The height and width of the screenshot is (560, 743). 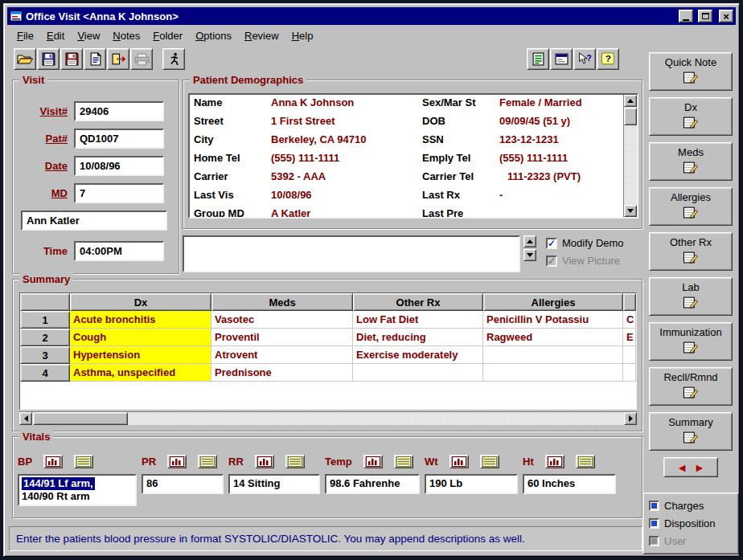 I want to click on temp-graph-button, so click(x=373, y=461).